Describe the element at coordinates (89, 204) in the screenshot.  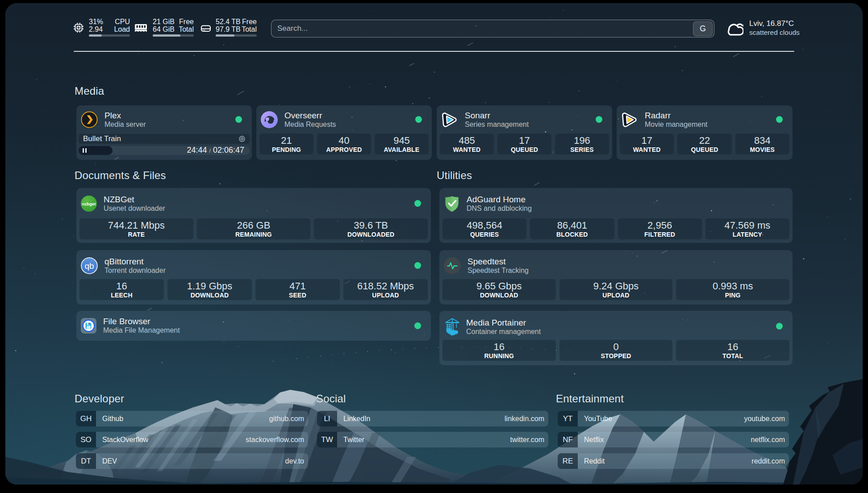
I see `svg-text: nzbget` at that location.